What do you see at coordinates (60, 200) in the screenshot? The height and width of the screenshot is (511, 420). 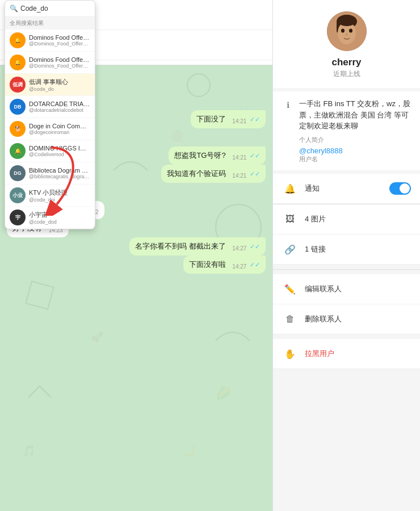 I see `search-result-handle: @code_doi` at bounding box center [60, 200].